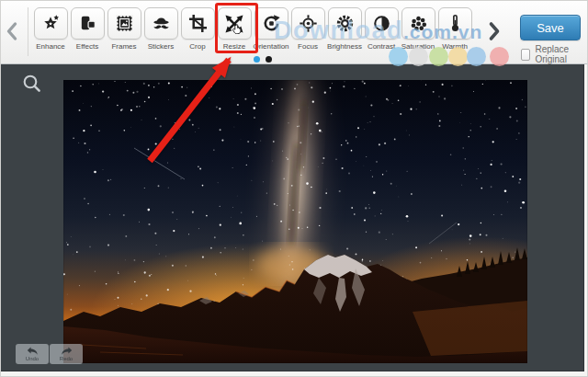  Describe the element at coordinates (28, 31) in the screenshot. I see `toolbar-divider` at that location.